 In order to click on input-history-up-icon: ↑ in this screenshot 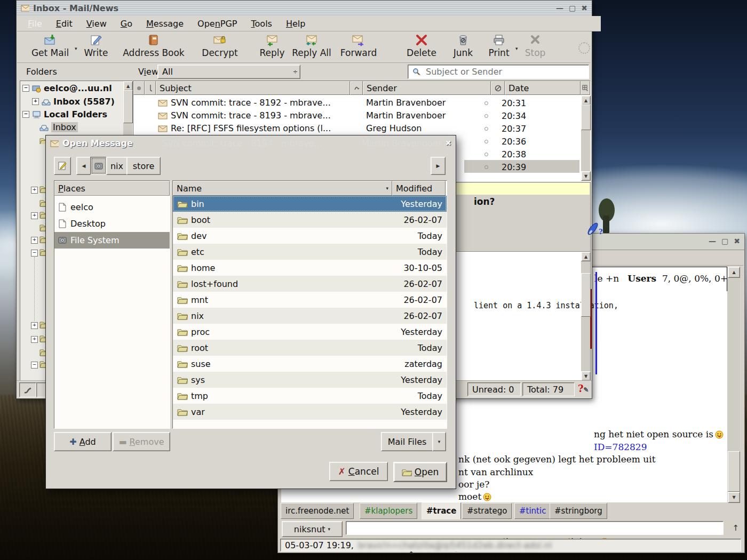, I will do `click(735, 528)`.